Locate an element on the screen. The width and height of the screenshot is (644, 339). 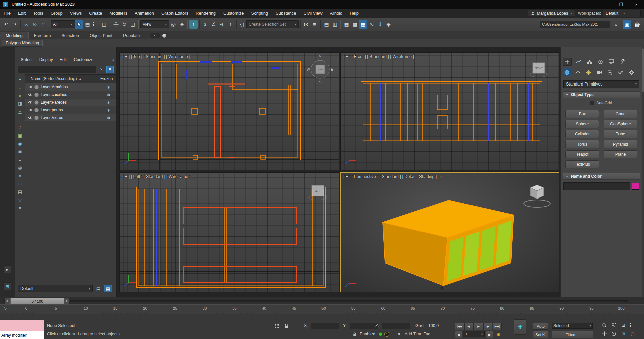
ribbon-tab-modeling: Modeling is located at coordinates (14, 36).